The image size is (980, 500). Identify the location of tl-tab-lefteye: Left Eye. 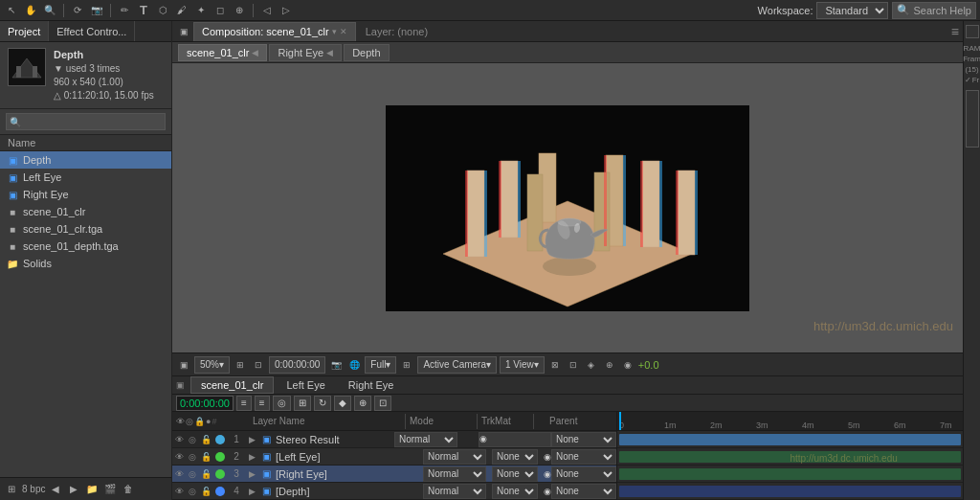
(305, 385).